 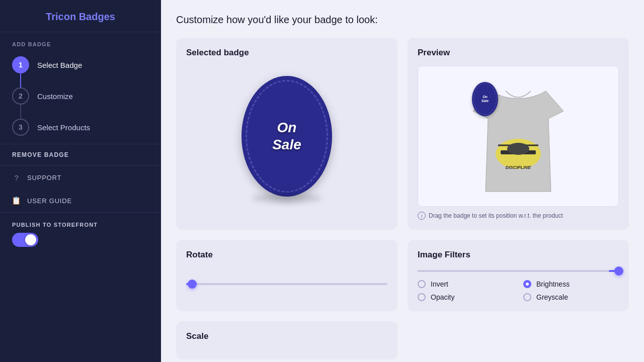 What do you see at coordinates (21, 65) in the screenshot?
I see `step-circle-1: 1` at bounding box center [21, 65].